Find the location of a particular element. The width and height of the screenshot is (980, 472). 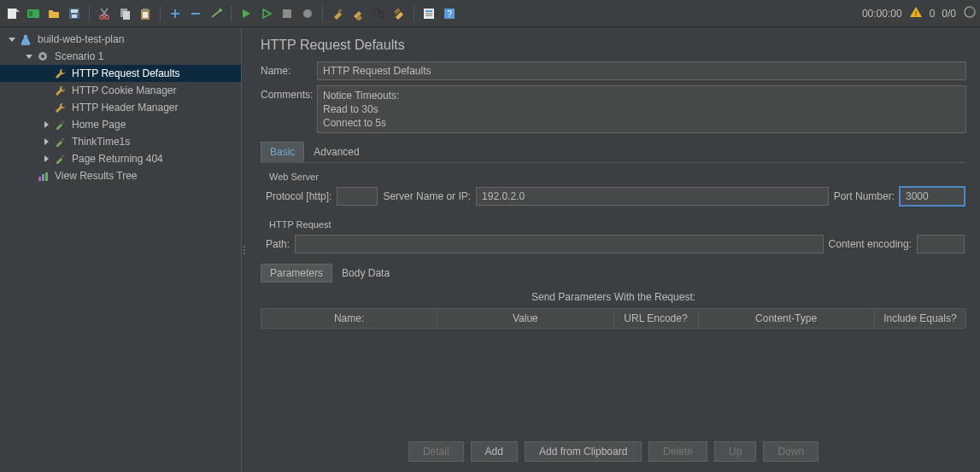

open-icon is located at coordinates (54, 14).